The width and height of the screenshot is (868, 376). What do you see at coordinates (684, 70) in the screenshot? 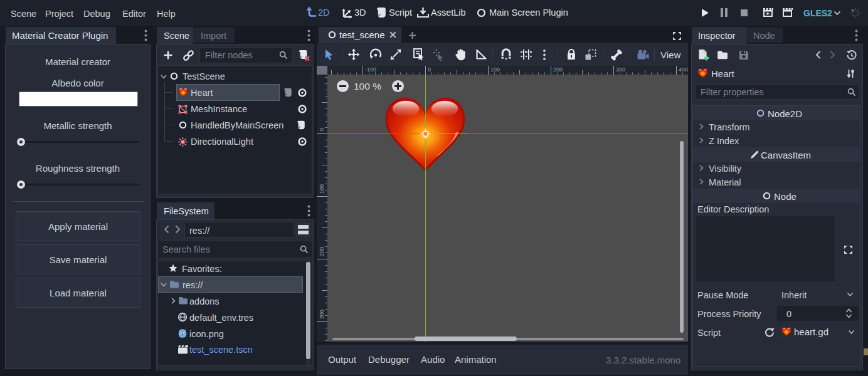
I see `svg-text: 400` at bounding box center [684, 70].